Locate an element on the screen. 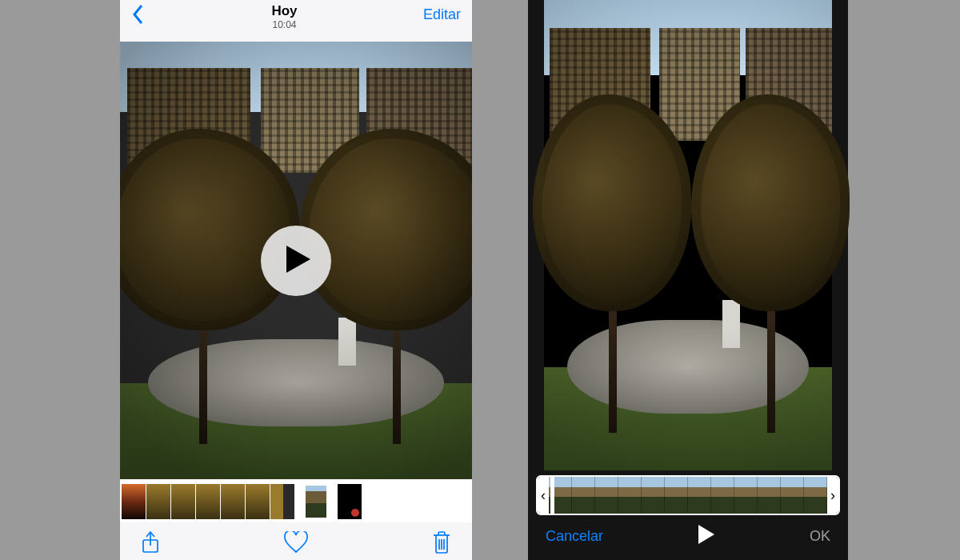 The width and height of the screenshot is (960, 560). trim-handle-right: › is located at coordinates (833, 495).